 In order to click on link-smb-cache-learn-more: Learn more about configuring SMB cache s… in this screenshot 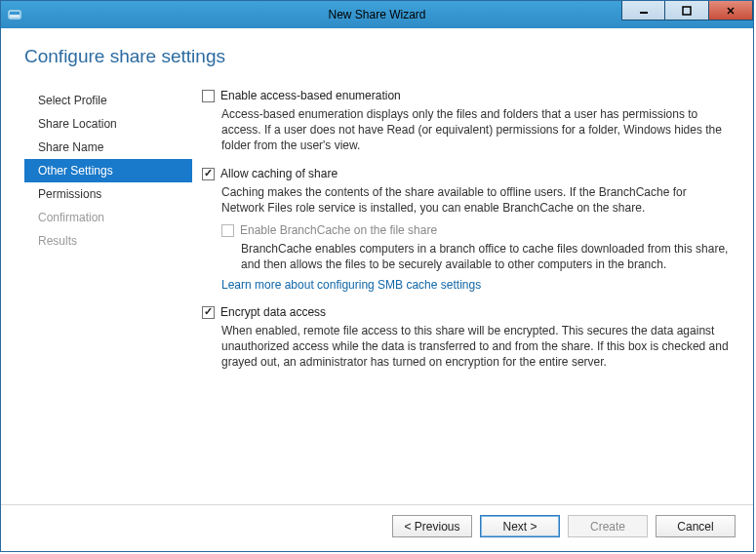, I will do `click(351, 285)`.